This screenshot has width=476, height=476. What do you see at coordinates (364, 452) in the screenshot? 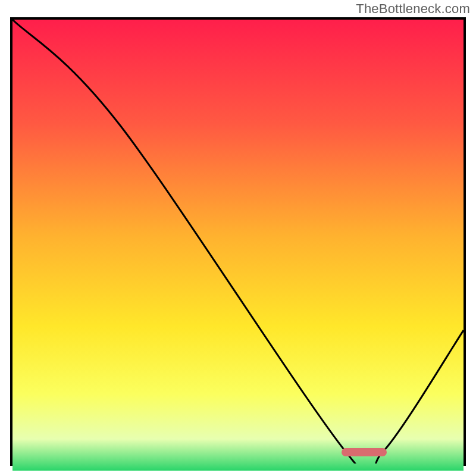
I see `target-range-marker` at bounding box center [364, 452].